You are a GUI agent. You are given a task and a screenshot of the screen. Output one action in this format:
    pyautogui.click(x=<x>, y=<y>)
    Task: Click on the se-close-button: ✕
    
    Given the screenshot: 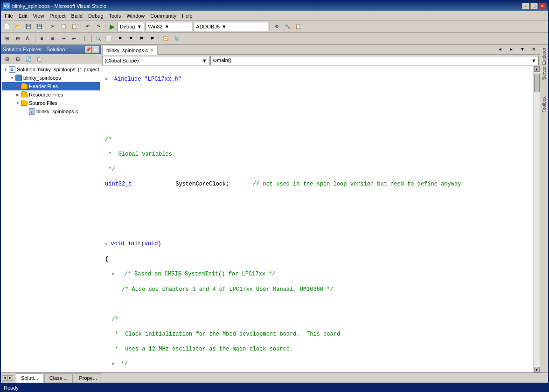 What is the action you would take?
    pyautogui.click(x=96, y=49)
    